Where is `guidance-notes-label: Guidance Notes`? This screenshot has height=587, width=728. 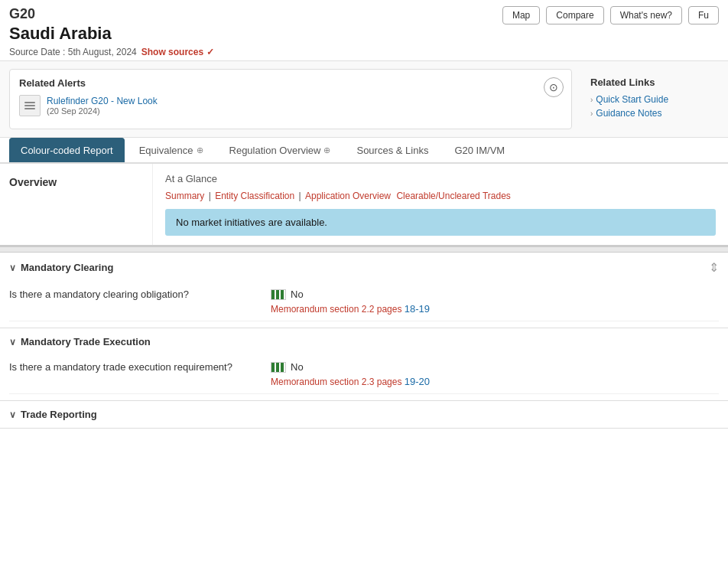
guidance-notes-label: Guidance Notes is located at coordinates (629, 113).